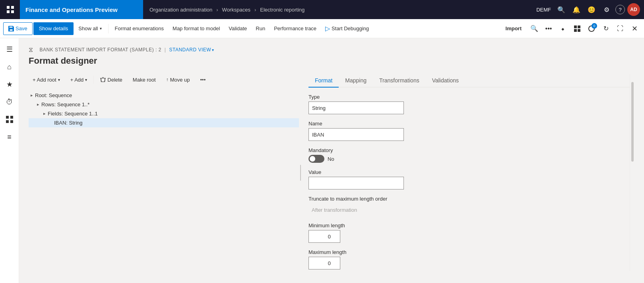 This screenshot has width=644, height=283. Describe the element at coordinates (620, 29) in the screenshot. I see `toolbar-expand-icon: ⛶` at that location.